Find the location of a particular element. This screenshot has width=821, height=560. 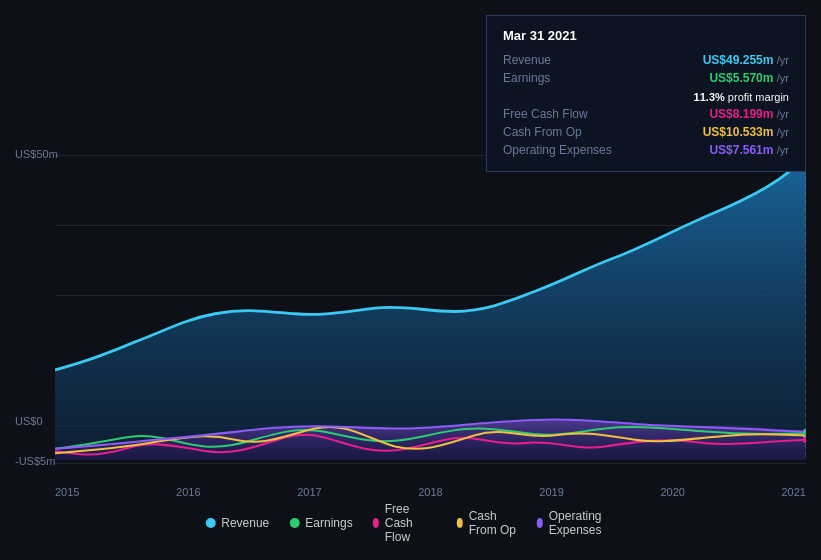

tooltip-label-opex: Operating Expenses is located at coordinates (573, 150).